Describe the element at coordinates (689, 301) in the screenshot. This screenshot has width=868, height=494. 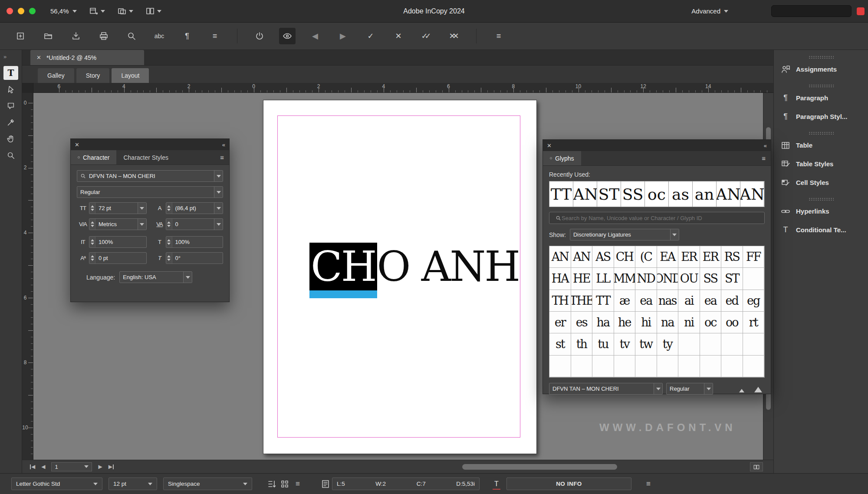
I see `glyph-cell: ai` at that location.